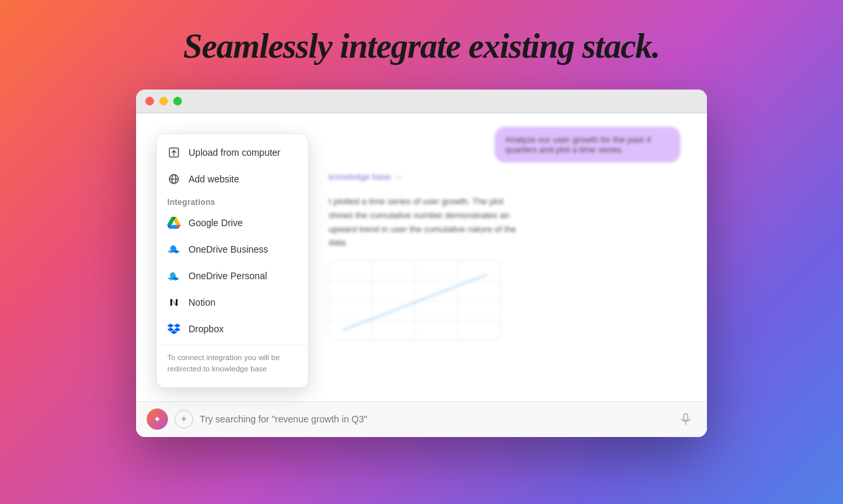  Describe the element at coordinates (174, 276) in the screenshot. I see `onedrive-personal-icon` at that location.